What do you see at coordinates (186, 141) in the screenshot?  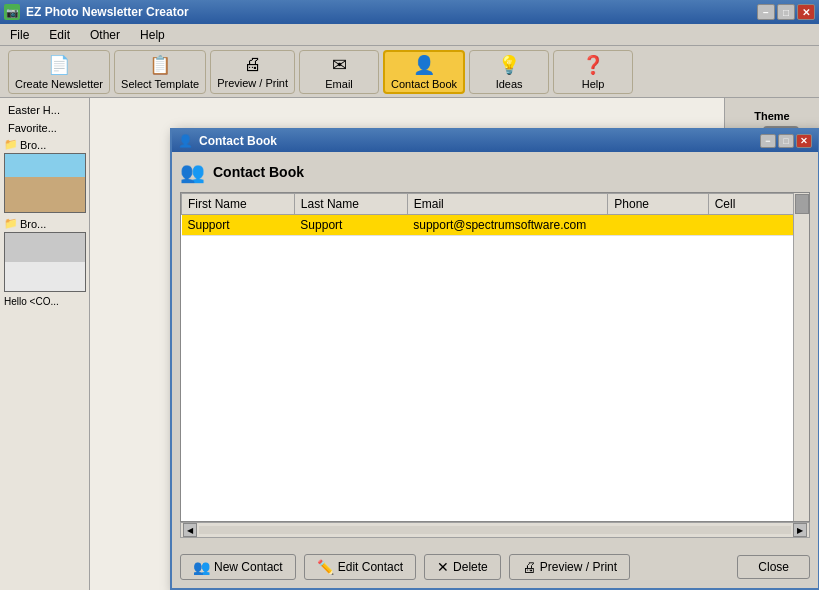 I see `modal-title-icon: 👤` at bounding box center [186, 141].